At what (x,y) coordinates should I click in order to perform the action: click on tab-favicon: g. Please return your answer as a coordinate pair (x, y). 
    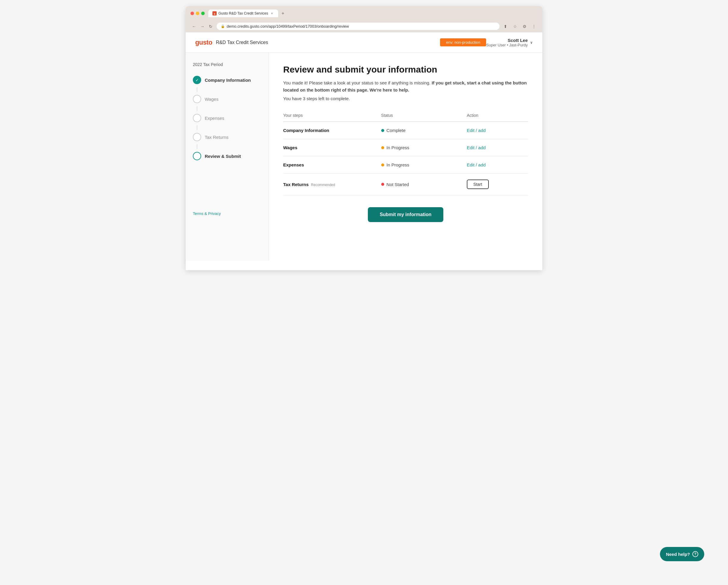
    Looking at the image, I should click on (215, 14).